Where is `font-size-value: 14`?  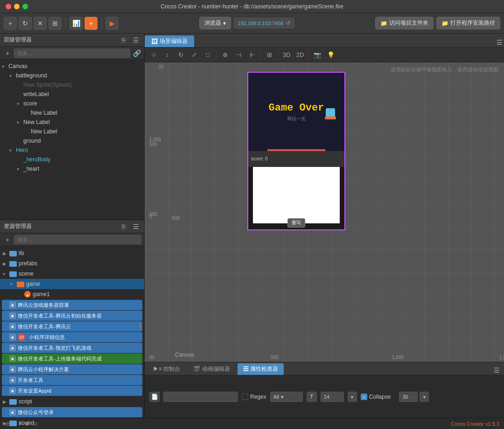
font-size-value: 14 is located at coordinates (327, 397).